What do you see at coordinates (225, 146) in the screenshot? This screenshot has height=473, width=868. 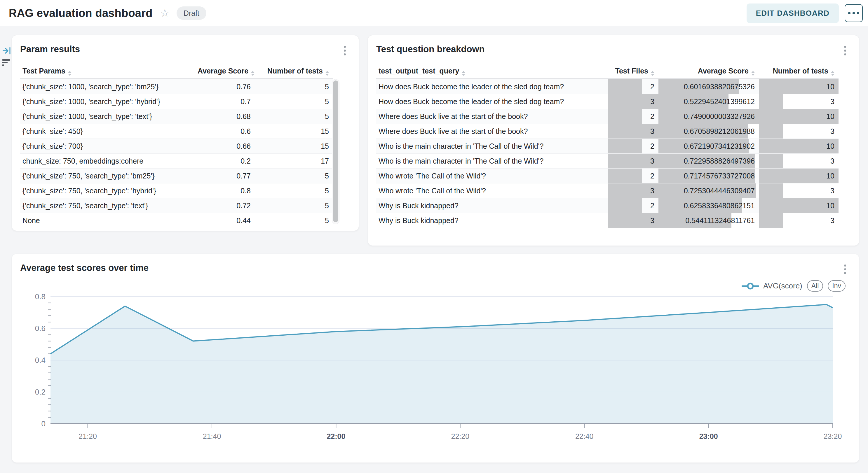 I see `cell-average-score: 0.66` at bounding box center [225, 146].